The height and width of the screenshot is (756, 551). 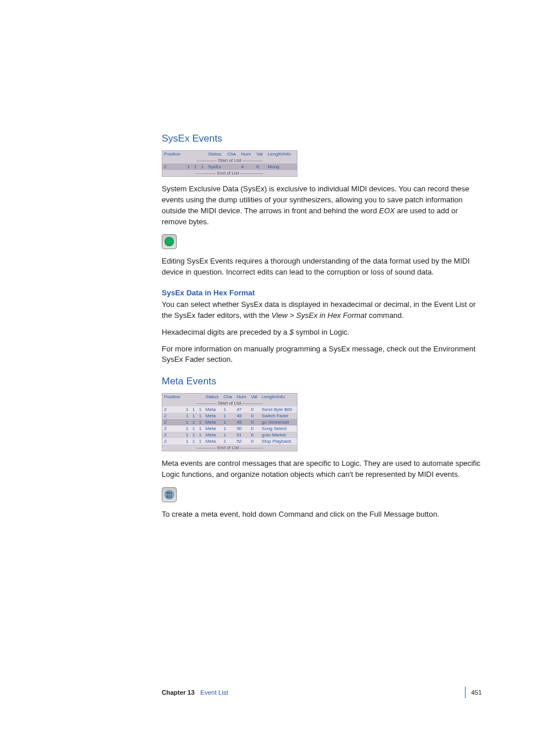 What do you see at coordinates (230, 422) in the screenshot?
I see `table-row: 2 1 1 1 Meta 1 49 0 go Screenset` at bounding box center [230, 422].